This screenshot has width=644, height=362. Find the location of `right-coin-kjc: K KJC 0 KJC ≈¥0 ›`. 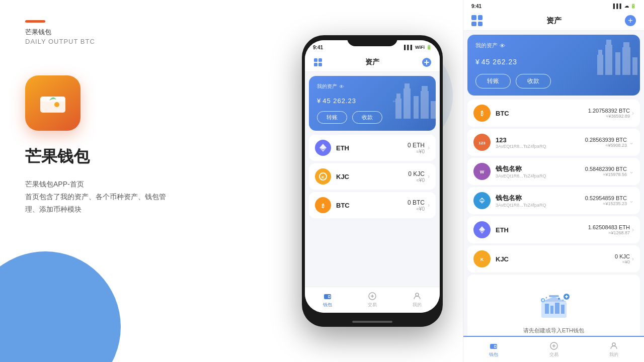

right-coin-kjc: K KJC 0 KJC ≈¥0 › is located at coordinates (553, 259).